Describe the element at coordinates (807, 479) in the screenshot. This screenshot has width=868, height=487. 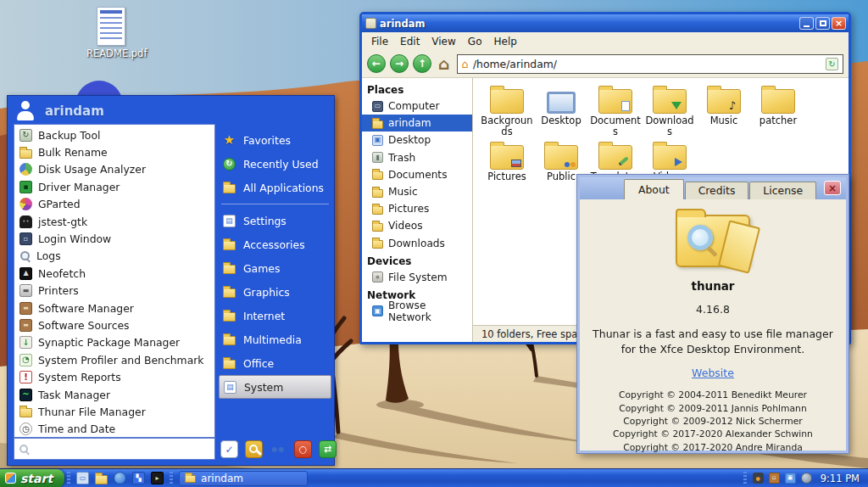
I see `globe-tray-icon` at that location.